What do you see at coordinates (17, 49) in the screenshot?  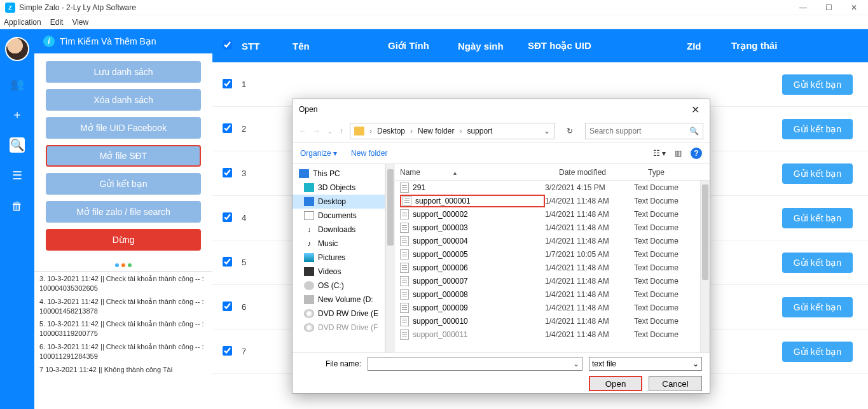 I see `avatar` at bounding box center [17, 49].